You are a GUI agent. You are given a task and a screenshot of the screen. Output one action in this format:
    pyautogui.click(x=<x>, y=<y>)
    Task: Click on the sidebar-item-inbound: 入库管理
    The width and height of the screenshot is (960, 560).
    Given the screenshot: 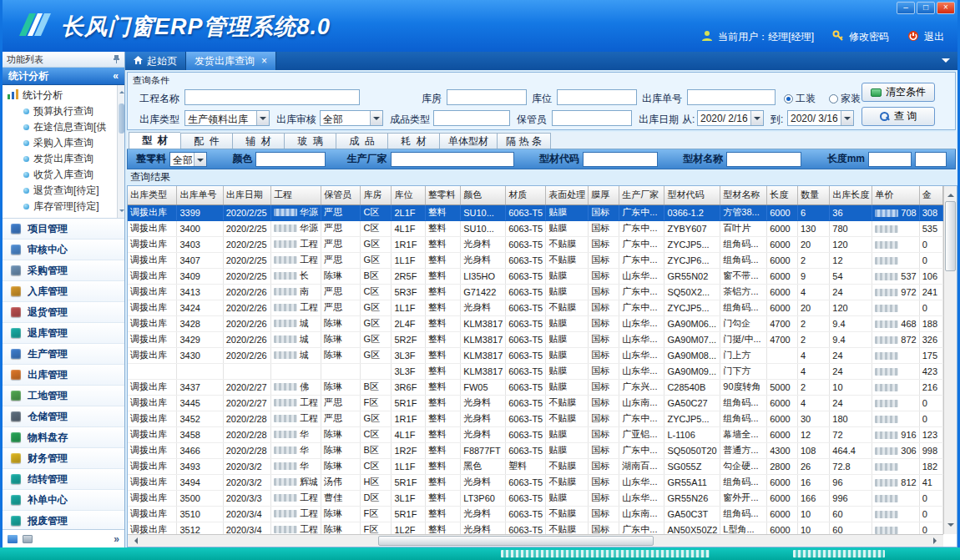 What is the action you would take?
    pyautogui.click(x=63, y=292)
    